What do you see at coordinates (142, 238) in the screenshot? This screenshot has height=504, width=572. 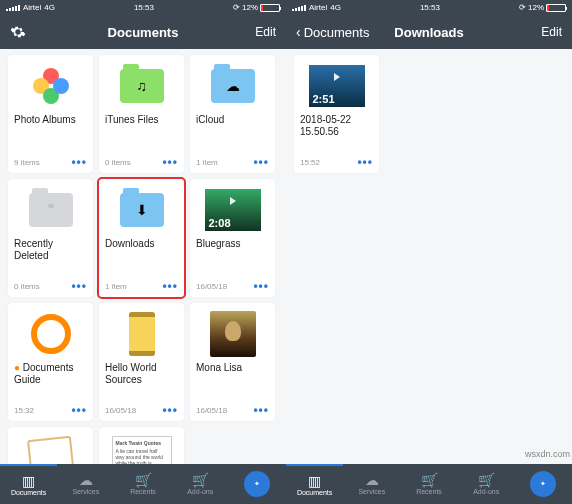 I see `folder-downloads: ⬇ Downloads 1 item•••` at bounding box center [142, 238].